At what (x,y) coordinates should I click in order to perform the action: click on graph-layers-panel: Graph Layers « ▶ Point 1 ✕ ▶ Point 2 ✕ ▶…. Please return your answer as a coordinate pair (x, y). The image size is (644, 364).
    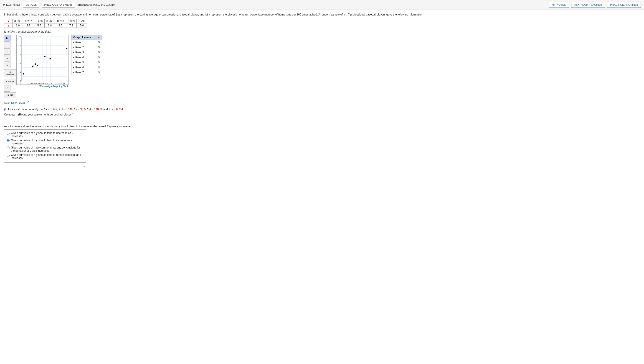
    Looking at the image, I should click on (86, 55).